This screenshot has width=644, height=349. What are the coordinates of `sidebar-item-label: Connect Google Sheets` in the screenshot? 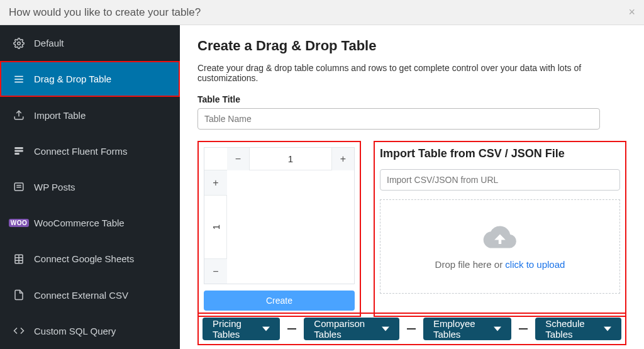 It's located at (84, 259).